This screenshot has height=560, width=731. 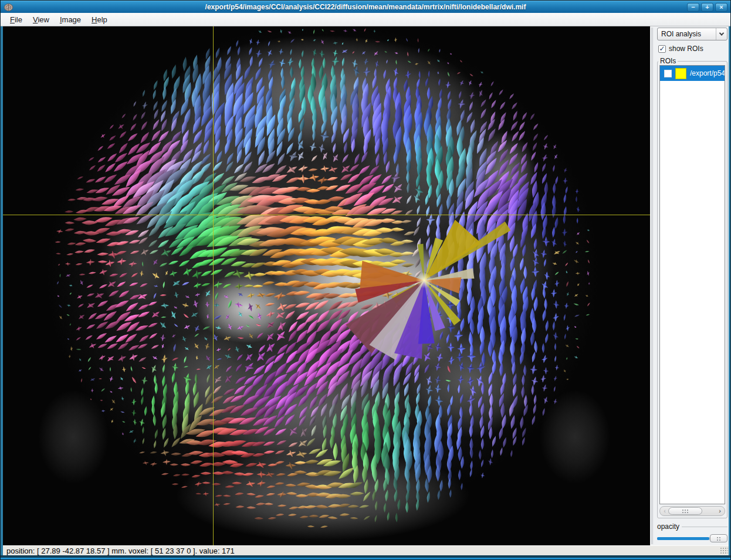 I want to click on statusbar: position: [ 27.89 -42.87 18.57 ] mm. vox…, so click(x=366, y=550).